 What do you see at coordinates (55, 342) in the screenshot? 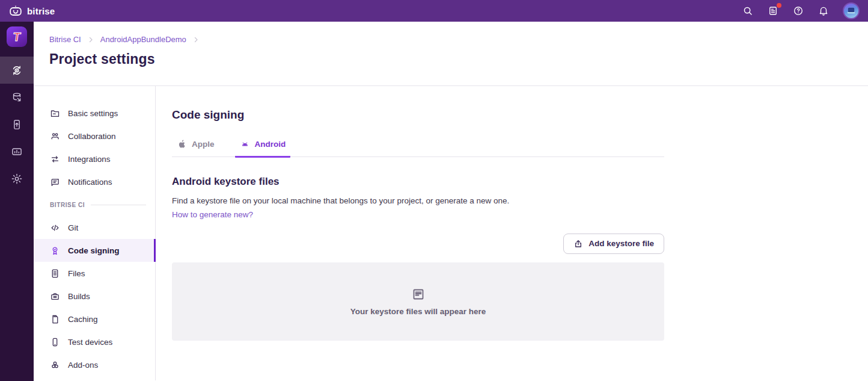
I see `test-devices-icon` at bounding box center [55, 342].